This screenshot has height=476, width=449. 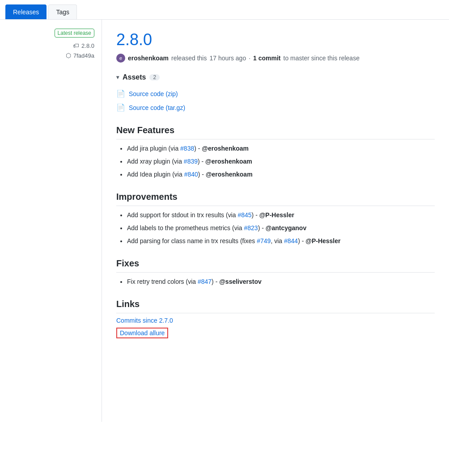 I want to click on assets-chevron: ▾, so click(x=118, y=77).